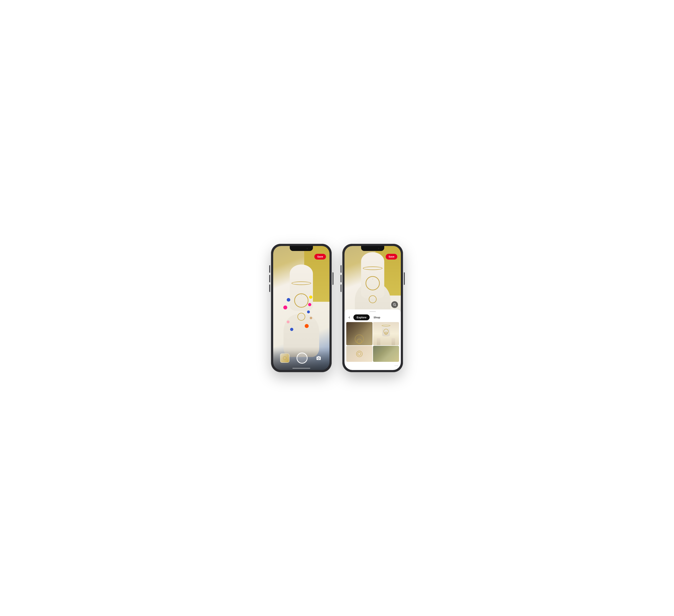 The height and width of the screenshot is (616, 674). Describe the element at coordinates (302, 308) in the screenshot. I see `scene-left: Save` at that location.